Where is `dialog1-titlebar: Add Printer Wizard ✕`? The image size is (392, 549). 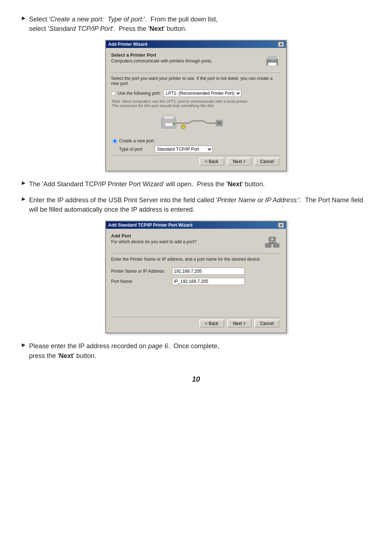
dialog1-titlebar: Add Printer Wizard ✕ is located at coordinates (196, 44).